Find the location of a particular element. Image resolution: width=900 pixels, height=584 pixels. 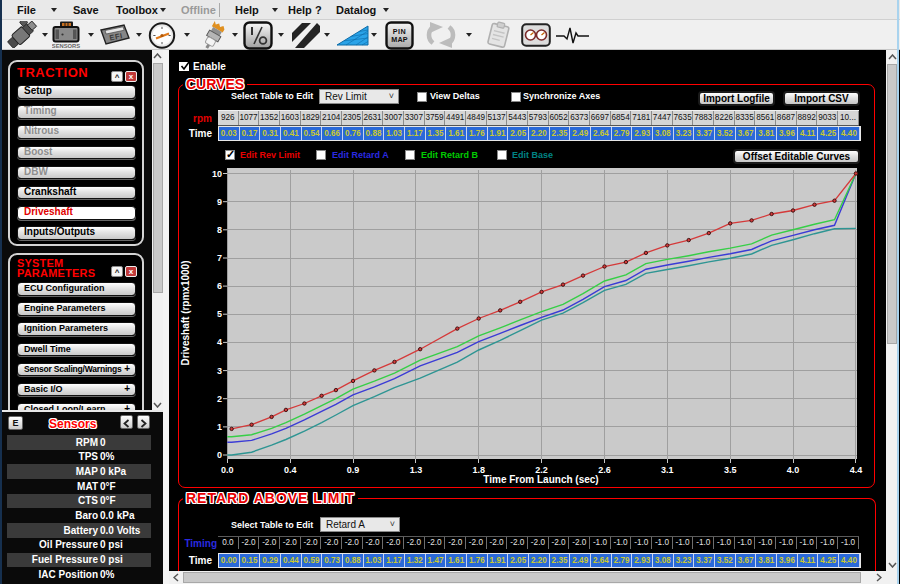

svg-text: 4.4 is located at coordinates (856, 470).